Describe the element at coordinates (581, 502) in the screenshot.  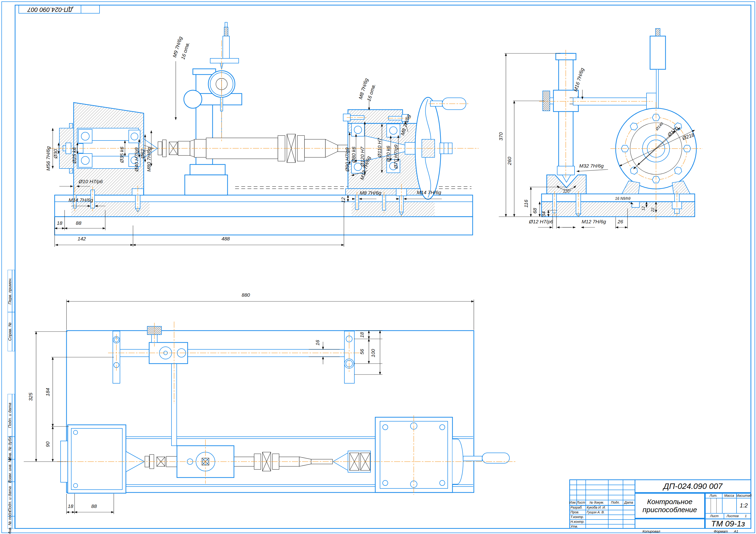
I see `hdr-list: Лист` at that location.